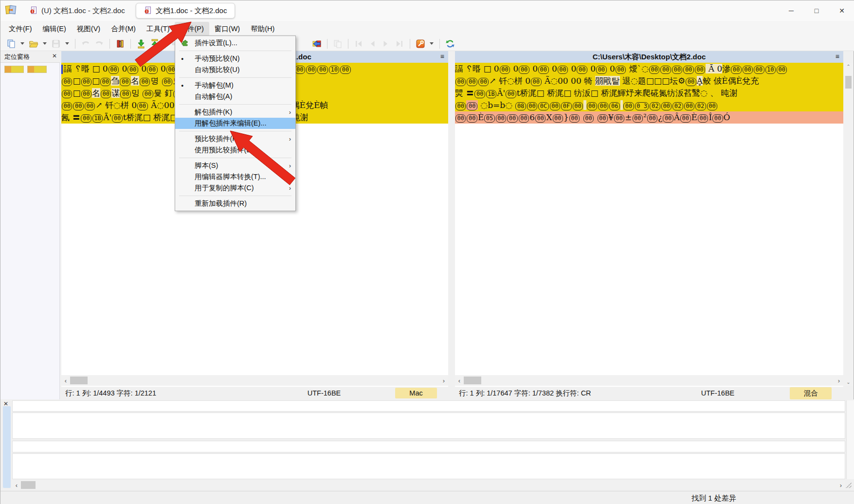 Image resolution: width=854 pixels, height=504 pixels. I want to click on plugin-menu-item-3: ●手动预比较(N), so click(236, 58).